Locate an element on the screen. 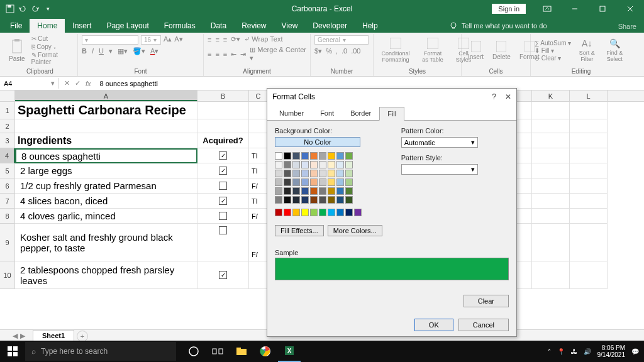 The height and width of the screenshot is (362, 644). cell-K3 is located at coordinates (551, 141).